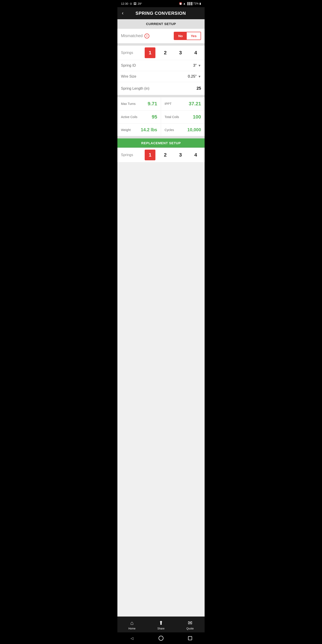 The width and height of the screenshot is (322, 644). Describe the element at coordinates (188, 36) in the screenshot. I see `mismatched-toggle: No Yes` at that location.